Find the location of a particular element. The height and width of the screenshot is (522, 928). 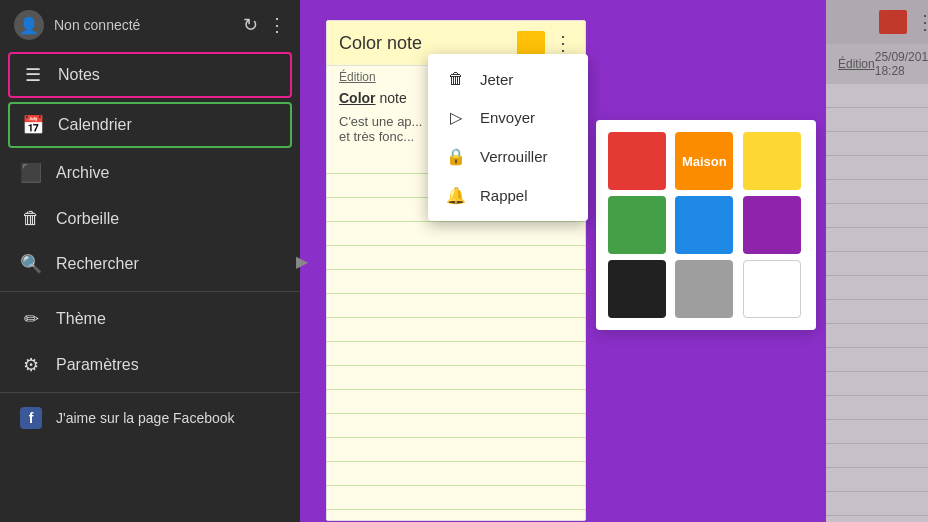

calendrier-icon: 📅 is located at coordinates (33, 125).